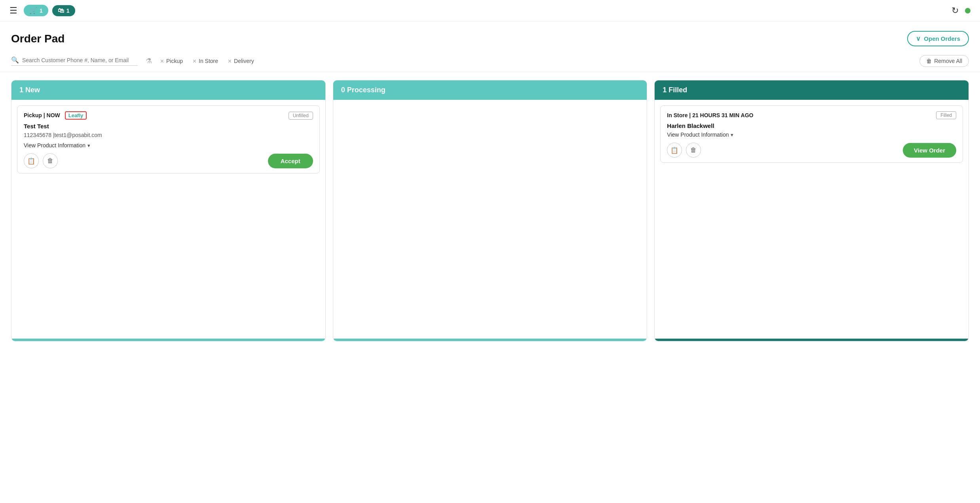  I want to click on hamburger-menu: ☰, so click(13, 11).